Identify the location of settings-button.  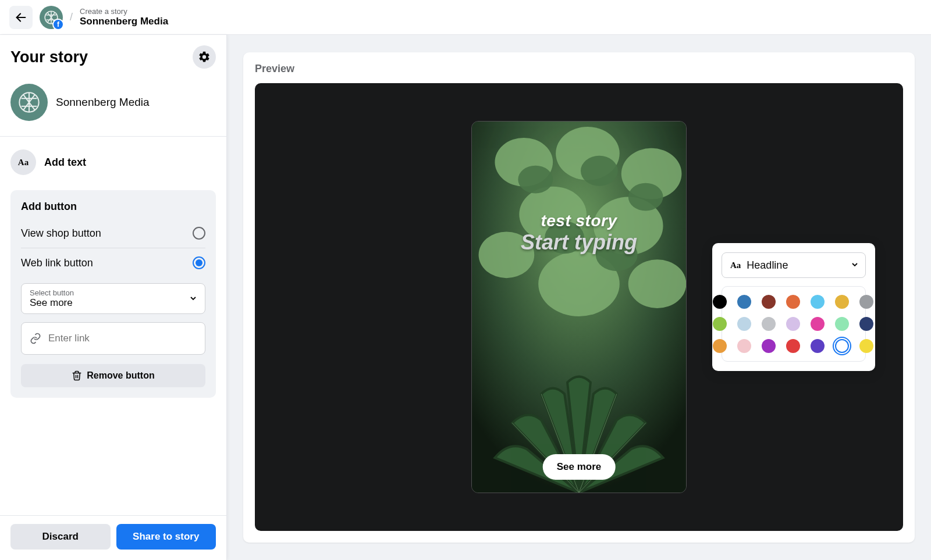
(204, 57).